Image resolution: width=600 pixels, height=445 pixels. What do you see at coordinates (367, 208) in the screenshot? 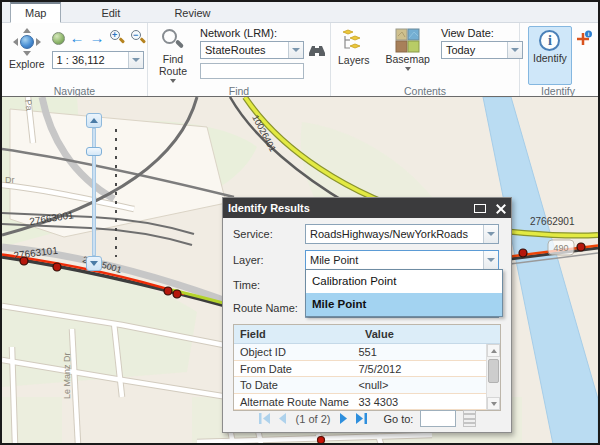
I see `dialog-titlebar: Identify Results` at bounding box center [367, 208].